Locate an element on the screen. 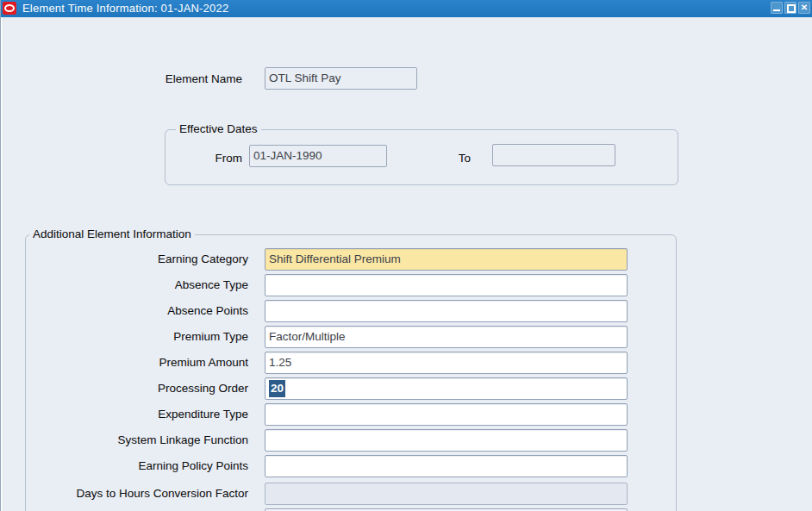 The width and height of the screenshot is (812, 511). minimize-button is located at coordinates (777, 8).